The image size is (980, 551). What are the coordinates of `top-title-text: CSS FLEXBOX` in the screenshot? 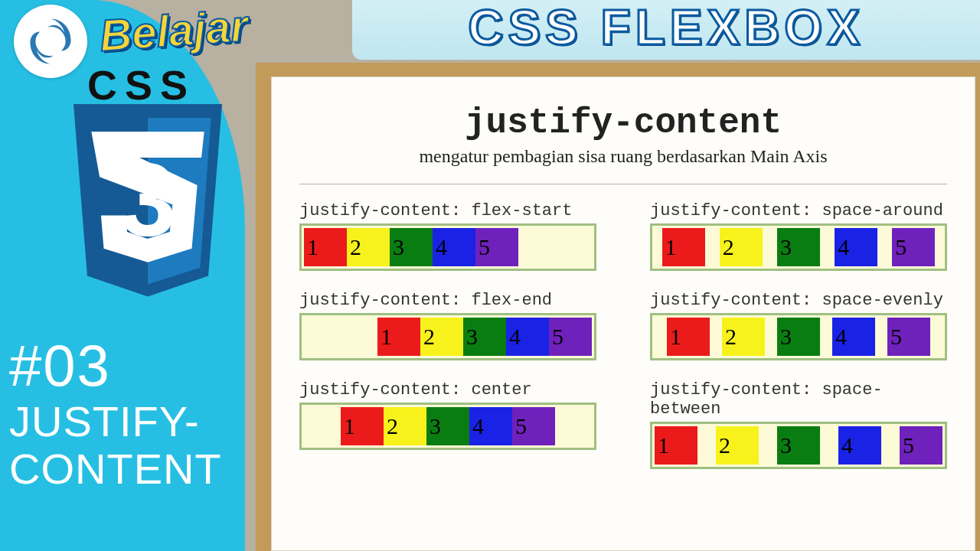 It's located at (666, 28).